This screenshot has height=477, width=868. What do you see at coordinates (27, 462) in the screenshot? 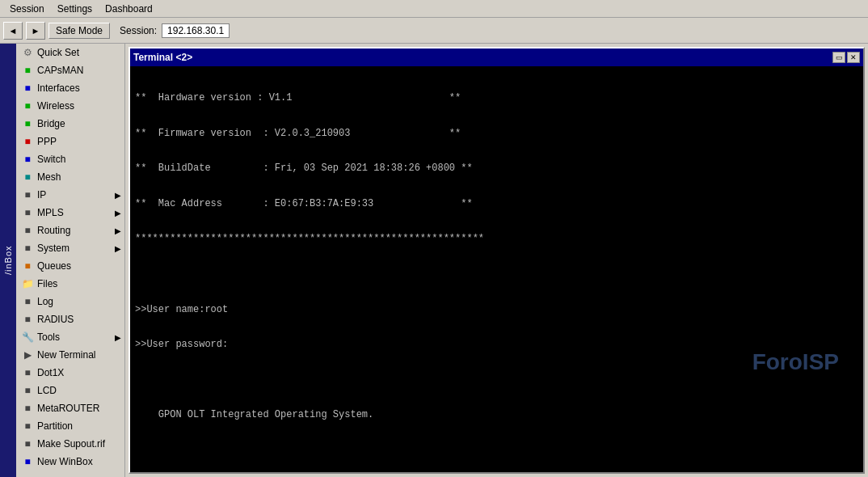
I see `new-winbox-icon: ■` at bounding box center [27, 462].